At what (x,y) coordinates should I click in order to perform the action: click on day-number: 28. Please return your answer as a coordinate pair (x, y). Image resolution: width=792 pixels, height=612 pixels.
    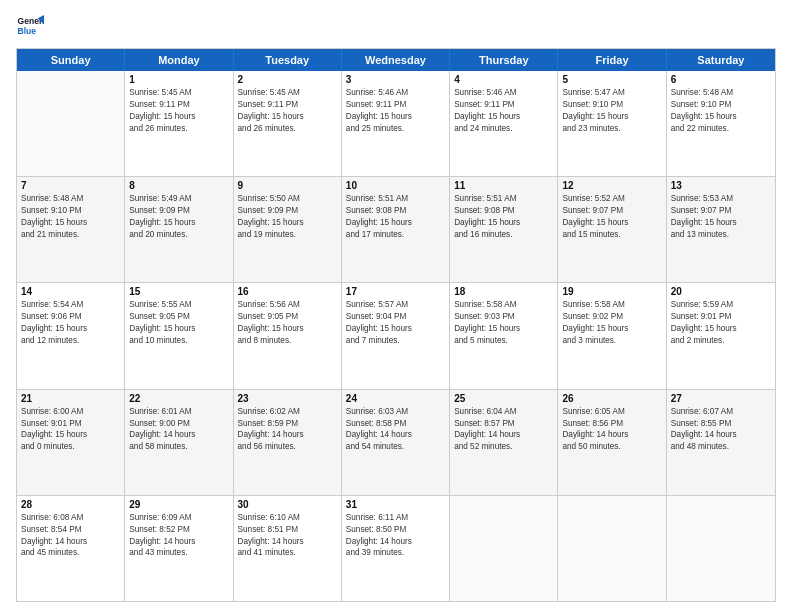
    Looking at the image, I should click on (70, 504).